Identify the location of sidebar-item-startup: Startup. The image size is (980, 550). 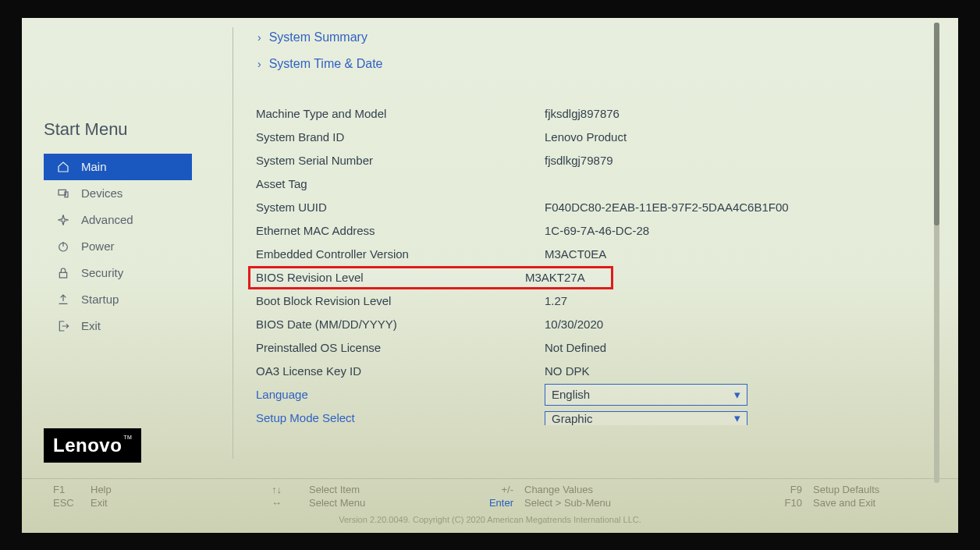
(130, 300).